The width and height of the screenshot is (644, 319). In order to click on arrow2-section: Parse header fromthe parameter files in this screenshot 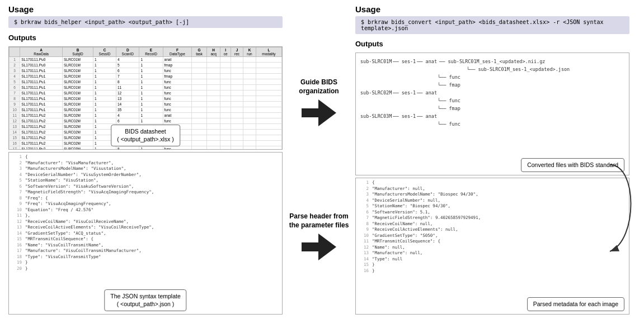, I will do `click(319, 236)`.